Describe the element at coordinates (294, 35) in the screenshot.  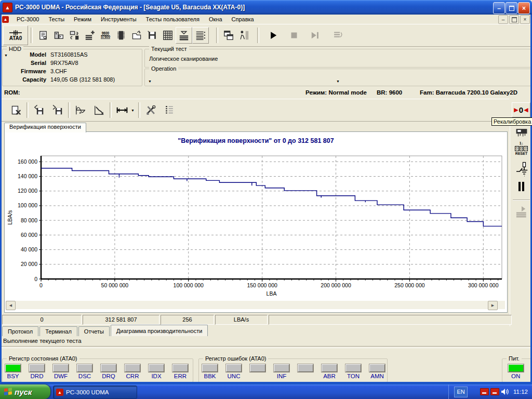
I see `stop-test-button` at that location.